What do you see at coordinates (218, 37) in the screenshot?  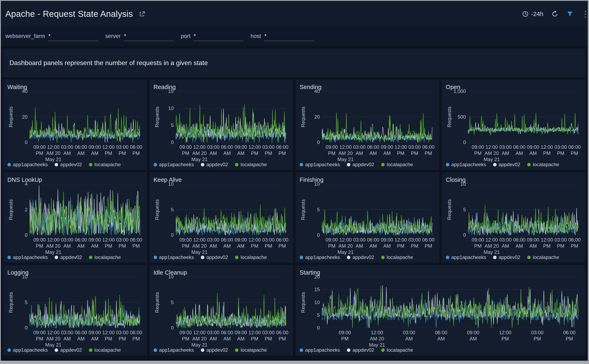 I see `filter-port-input` at bounding box center [218, 37].